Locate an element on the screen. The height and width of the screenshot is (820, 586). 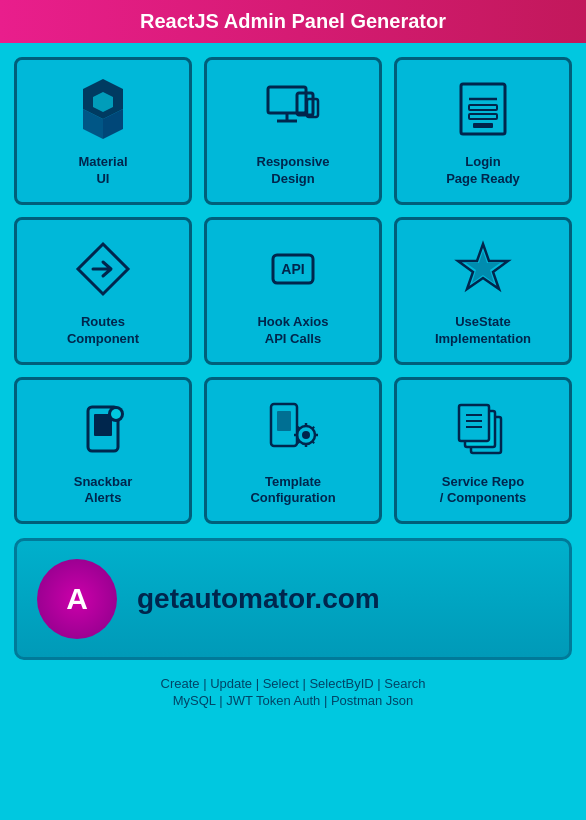
footer-line2: MySQL | JWT Token Auth | Postman Json is located at coordinates (293, 700).